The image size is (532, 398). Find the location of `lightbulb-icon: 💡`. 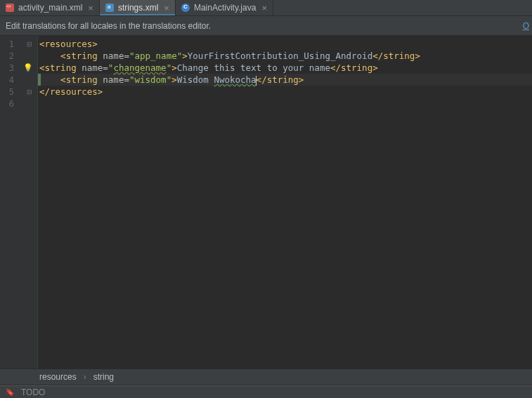

lightbulb-icon: 💡 is located at coordinates (28, 67).